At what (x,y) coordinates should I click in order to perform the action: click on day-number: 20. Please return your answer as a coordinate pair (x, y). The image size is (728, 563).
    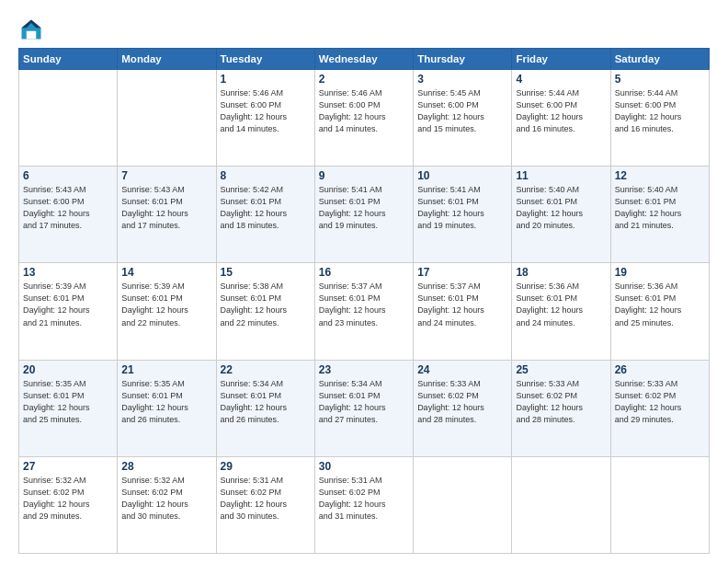
    Looking at the image, I should click on (68, 370).